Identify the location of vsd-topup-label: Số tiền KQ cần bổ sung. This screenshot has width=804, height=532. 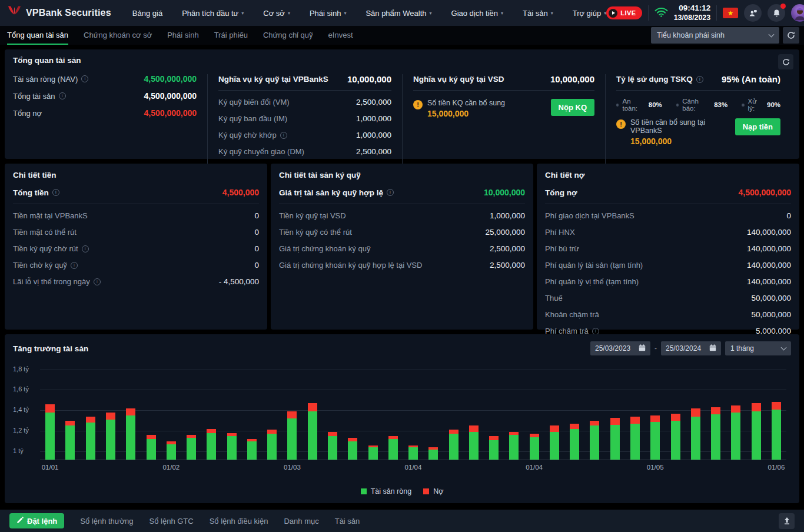
(466, 103).